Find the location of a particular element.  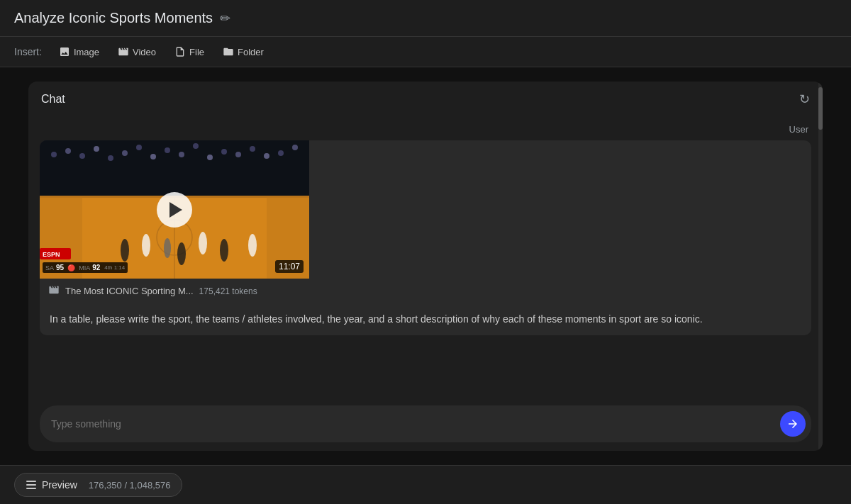

list-icon is located at coordinates (31, 485).